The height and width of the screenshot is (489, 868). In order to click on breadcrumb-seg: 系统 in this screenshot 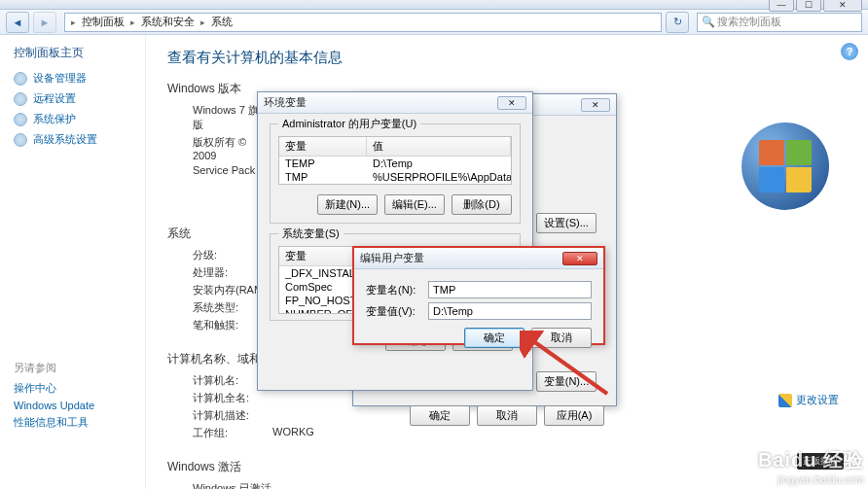, I will do `click(222, 21)`.